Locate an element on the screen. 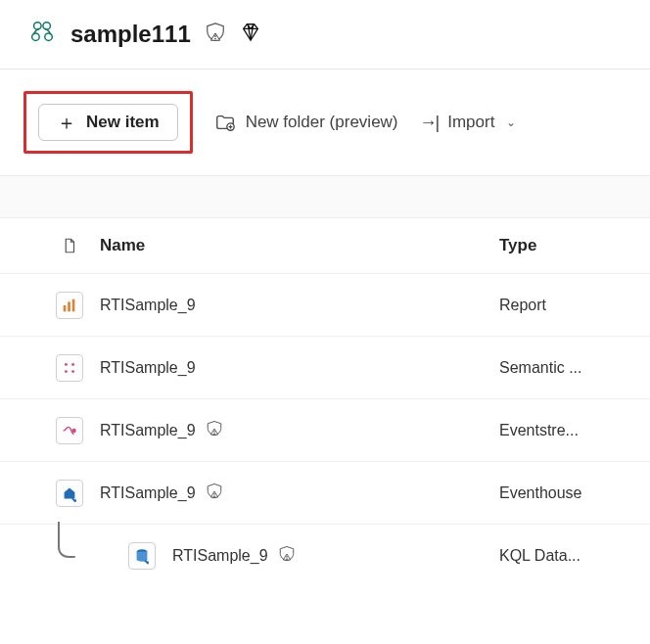 Image resolution: width=650 pixels, height=644 pixels. eventstream-icon is located at coordinates (70, 431).